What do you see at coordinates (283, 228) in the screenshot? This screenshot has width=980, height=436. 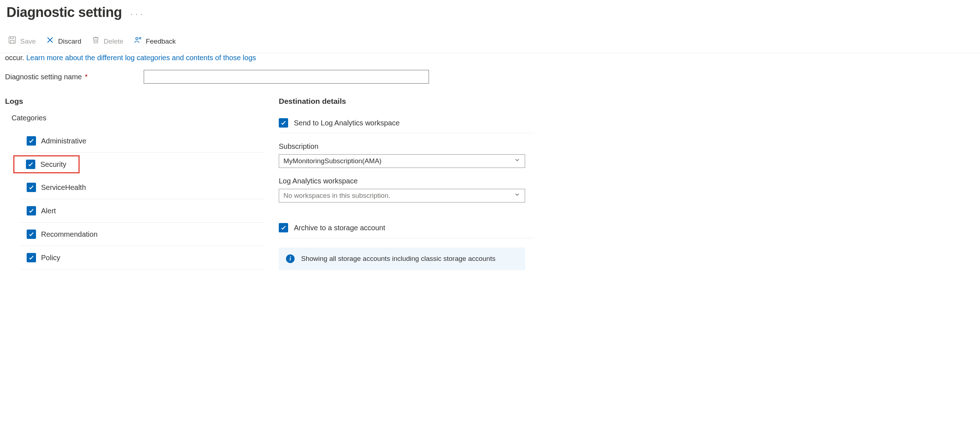 I see `archive-checkbox` at bounding box center [283, 228].